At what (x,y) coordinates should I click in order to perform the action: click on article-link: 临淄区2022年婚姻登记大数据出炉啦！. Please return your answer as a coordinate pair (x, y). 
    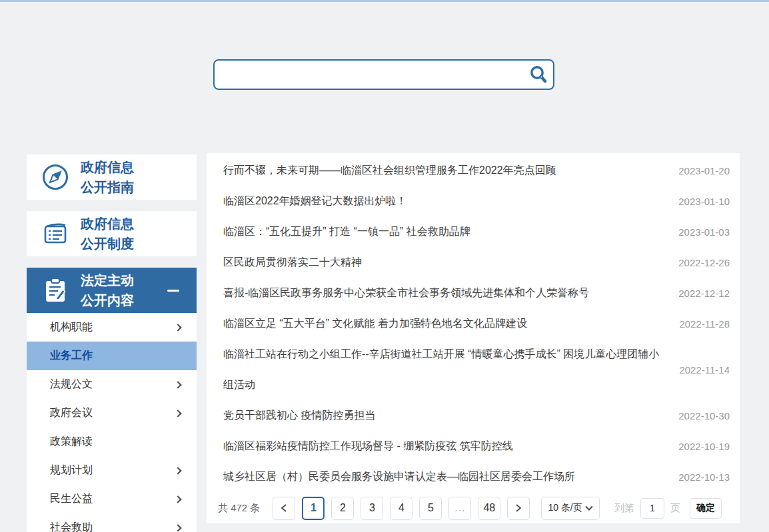
    Looking at the image, I should click on (448, 201).